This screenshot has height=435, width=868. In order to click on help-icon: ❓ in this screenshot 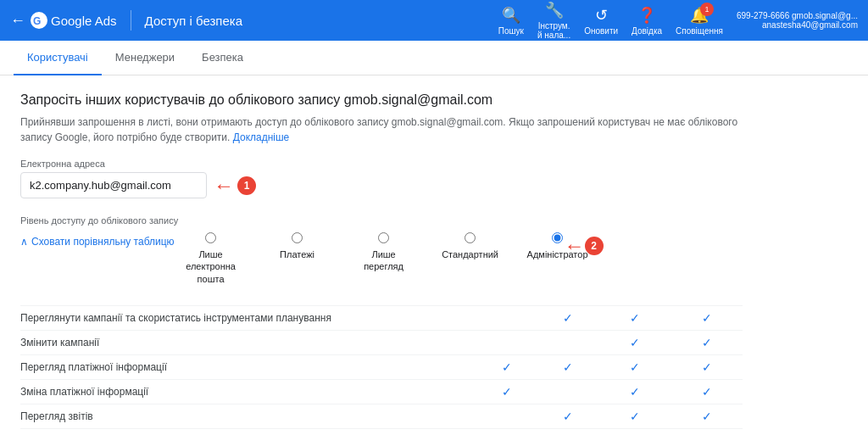, I will do `click(647, 15)`.